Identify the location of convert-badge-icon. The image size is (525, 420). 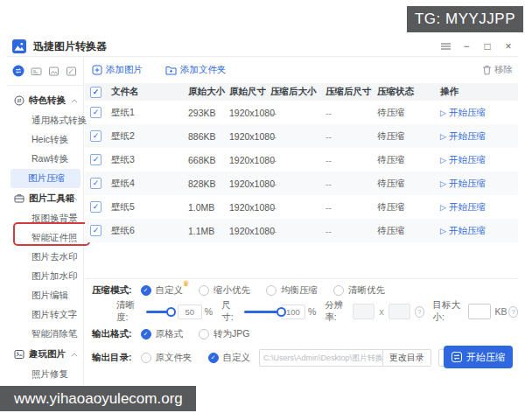
(19, 101).